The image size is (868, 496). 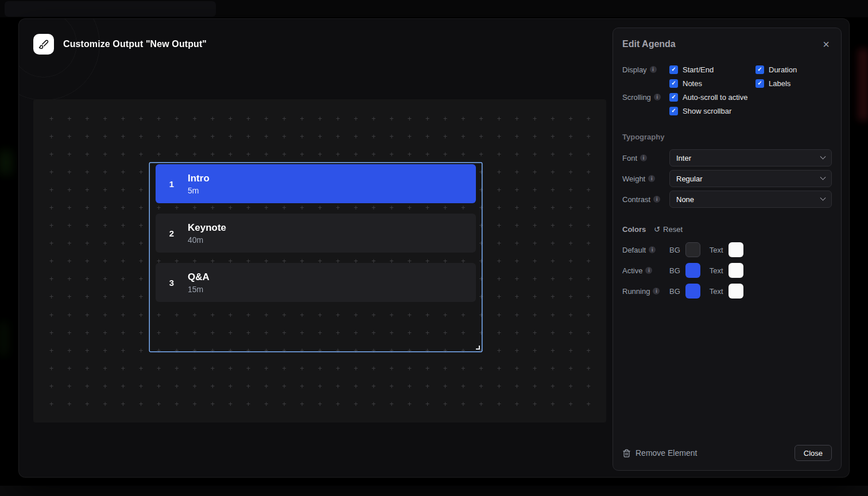 What do you see at coordinates (727, 291) in the screenshot?
I see `running-color-row: Running i BG Text` at bounding box center [727, 291].